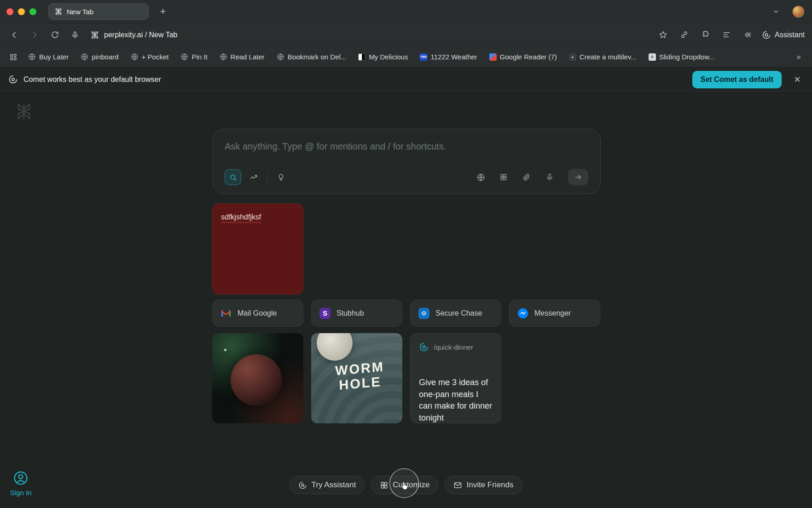 The width and height of the screenshot is (812, 508). Describe the element at coordinates (141, 35) in the screenshot. I see `url-text: perplexity.ai / New Tab` at that location.